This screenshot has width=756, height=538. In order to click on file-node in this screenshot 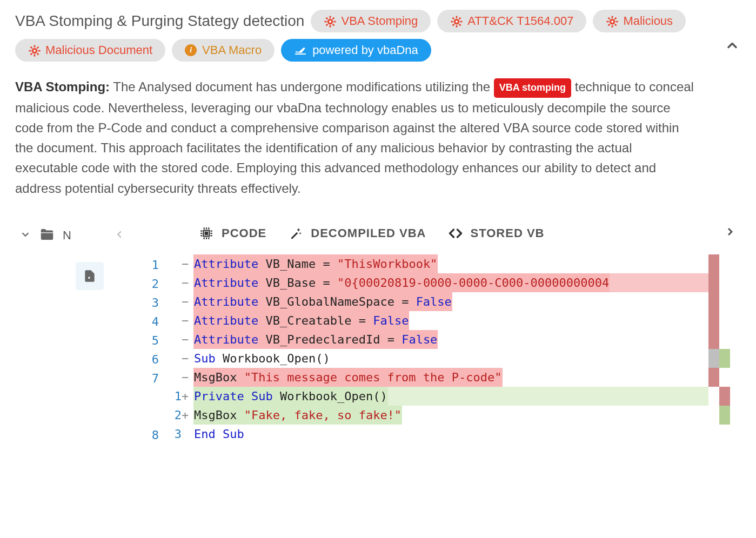, I will do `click(90, 276)`.